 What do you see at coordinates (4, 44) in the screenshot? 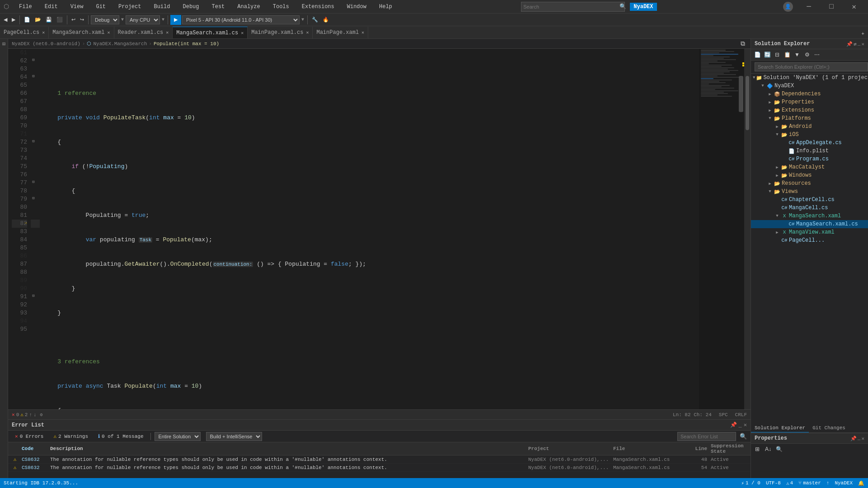
I see `activity-expand-icon: ⊞` at bounding box center [4, 44].